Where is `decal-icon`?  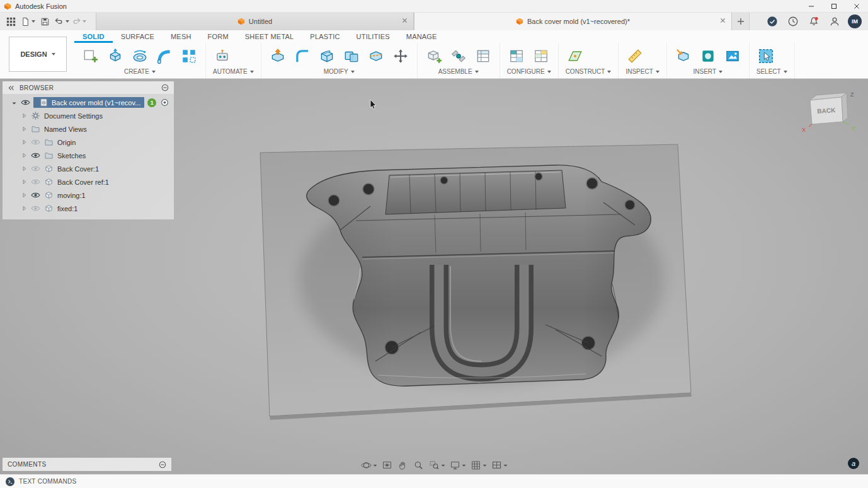 decal-icon is located at coordinates (708, 56).